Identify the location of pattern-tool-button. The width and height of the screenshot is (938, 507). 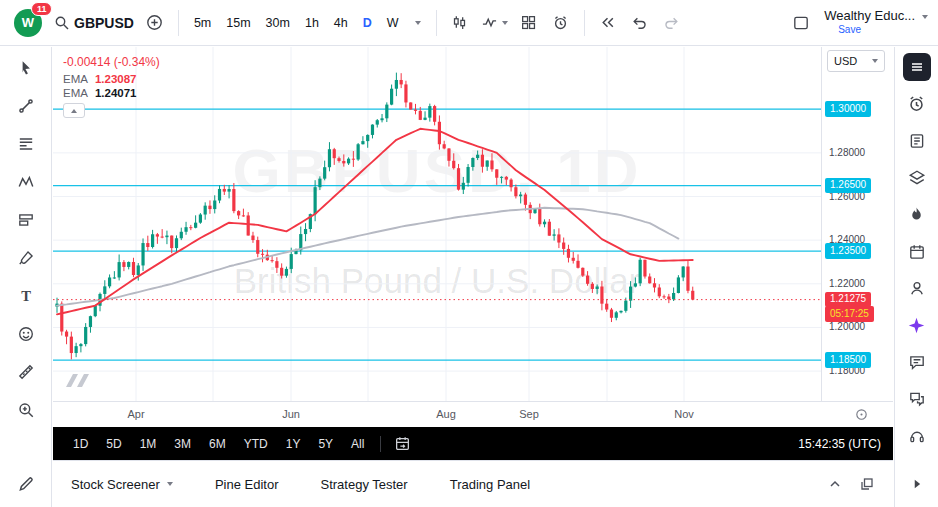
(26, 182).